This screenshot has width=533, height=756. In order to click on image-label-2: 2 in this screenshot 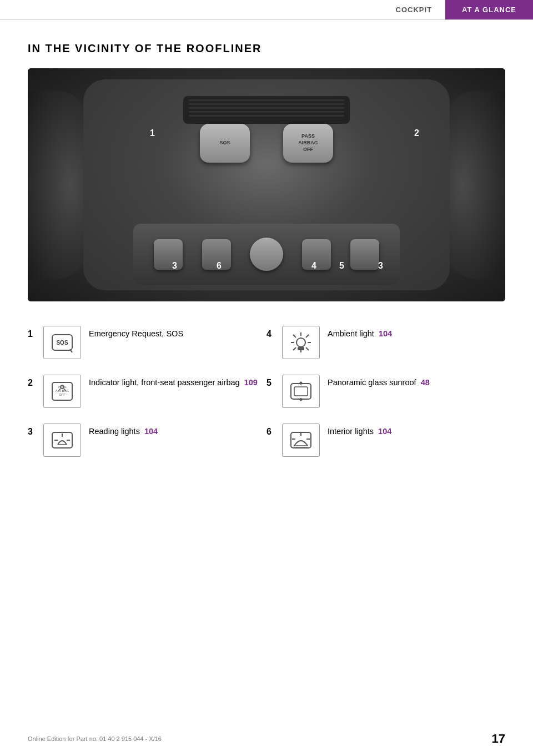, I will do `click(416, 133)`.